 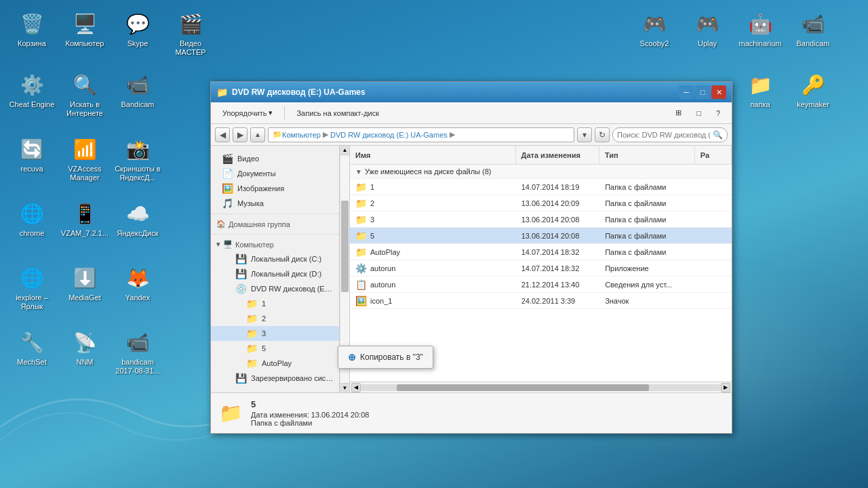 I want to click on sidebar-item-local-d: 💾 Локальный диск (D:), so click(x=275, y=274).